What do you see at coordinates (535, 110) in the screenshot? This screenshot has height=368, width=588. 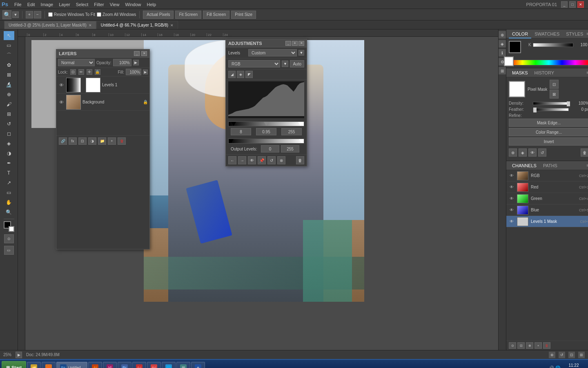 I see `feather-thumb` at bounding box center [535, 110].